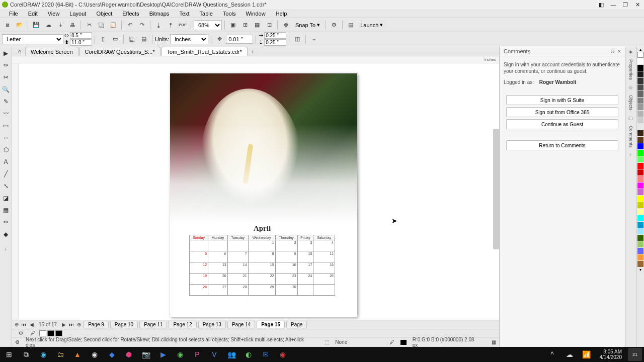 This screenshot has width=644, height=362. Describe the element at coordinates (562, 145) in the screenshot. I see `return-comments-button: Return to Comments` at that location.